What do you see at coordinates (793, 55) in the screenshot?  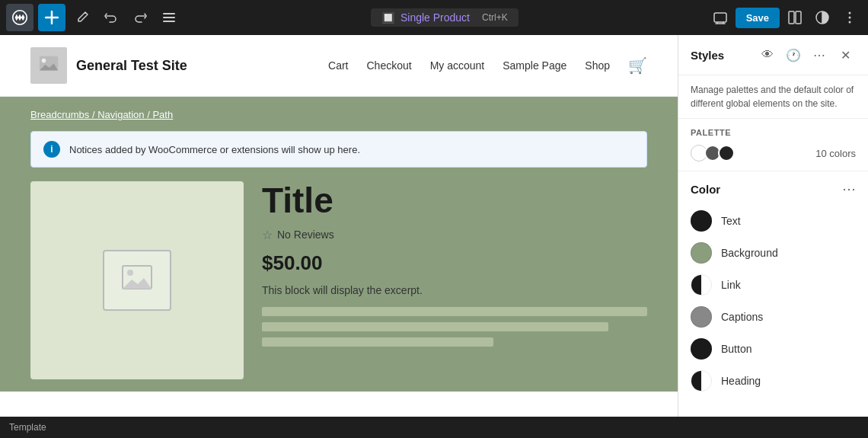 I see `styles-history-button: 🕐` at bounding box center [793, 55].